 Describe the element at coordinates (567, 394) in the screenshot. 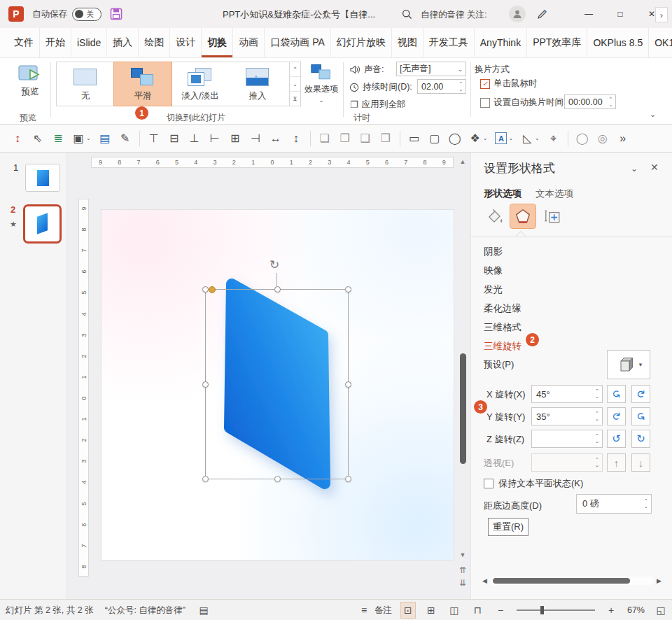

I see `rotation-x-input: 45° ⌃⌄` at that location.